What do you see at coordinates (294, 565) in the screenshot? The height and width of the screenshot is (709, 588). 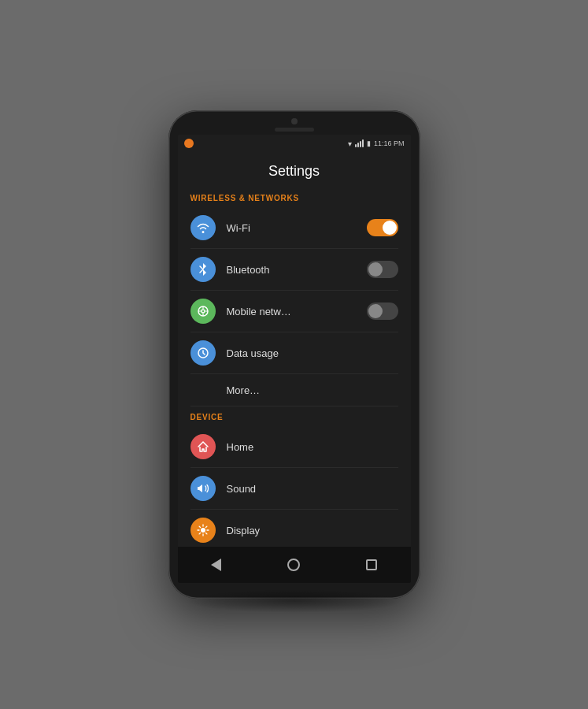 I see `home-nav-icon` at bounding box center [294, 565].